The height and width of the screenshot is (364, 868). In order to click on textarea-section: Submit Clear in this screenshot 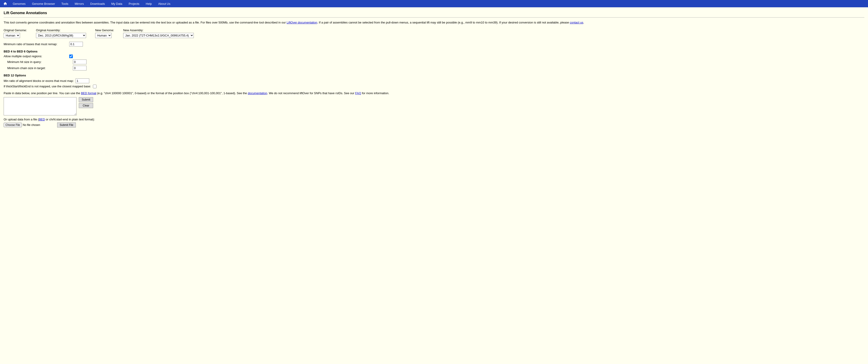, I will do `click(434, 106)`.